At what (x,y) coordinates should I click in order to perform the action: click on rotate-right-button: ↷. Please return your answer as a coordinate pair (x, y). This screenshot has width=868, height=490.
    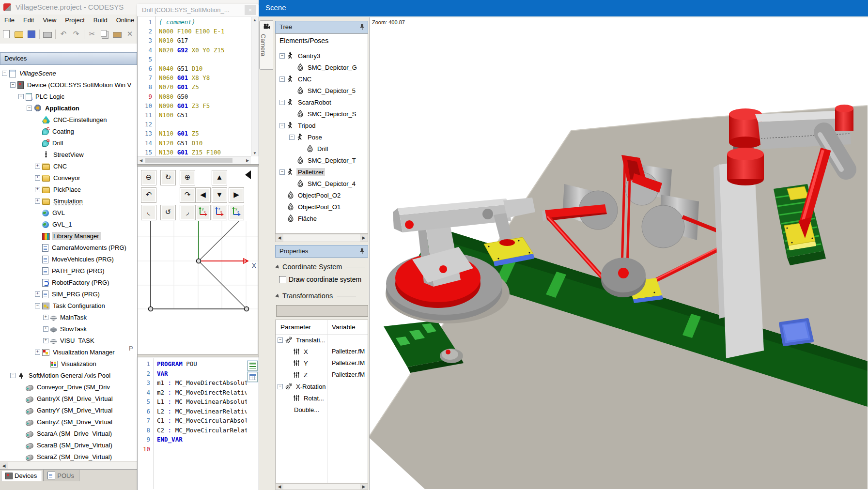
    Looking at the image, I should click on (187, 195).